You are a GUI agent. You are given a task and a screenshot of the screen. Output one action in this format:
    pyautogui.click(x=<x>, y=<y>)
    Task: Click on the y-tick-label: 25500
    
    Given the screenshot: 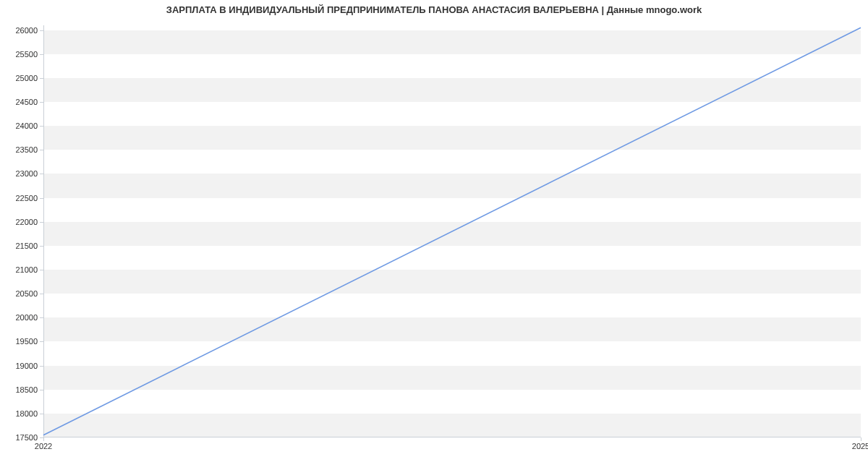 What is the action you would take?
    pyautogui.click(x=26, y=54)
    